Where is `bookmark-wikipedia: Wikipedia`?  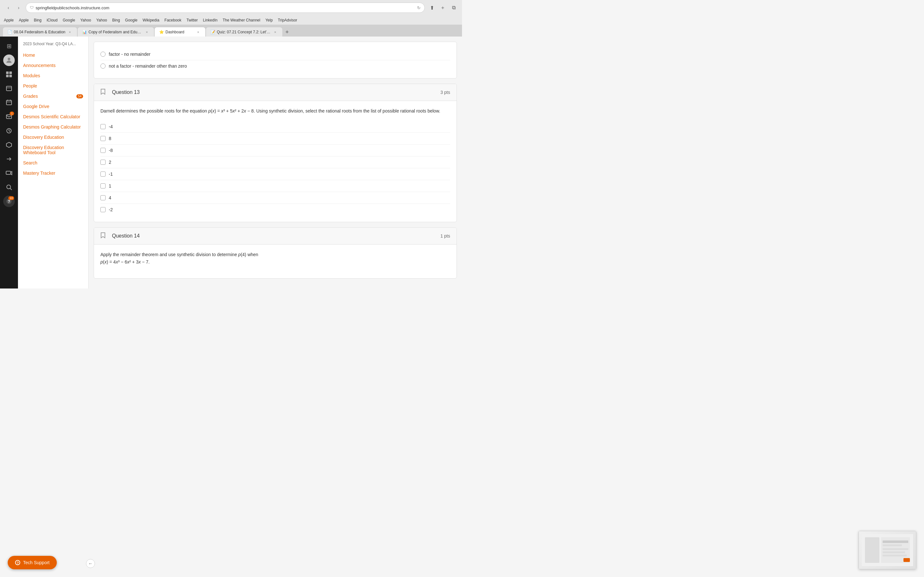
bookmark-wikipedia: Wikipedia is located at coordinates (151, 20).